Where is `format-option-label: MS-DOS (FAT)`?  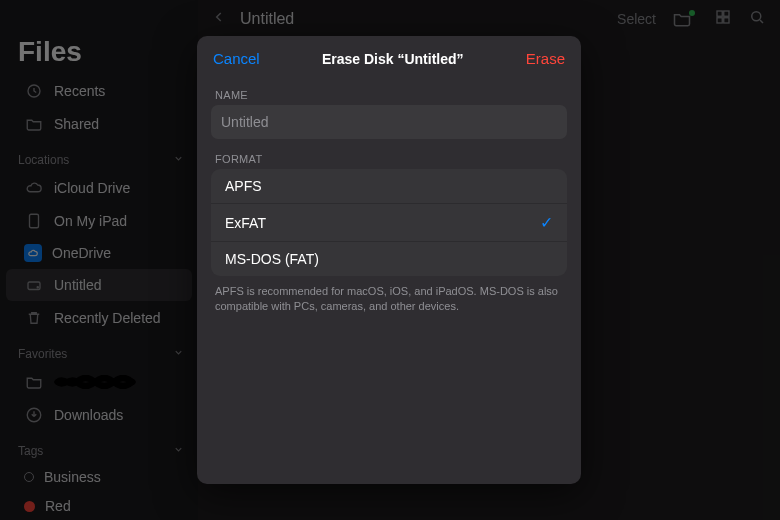 format-option-label: MS-DOS (FAT) is located at coordinates (272, 259).